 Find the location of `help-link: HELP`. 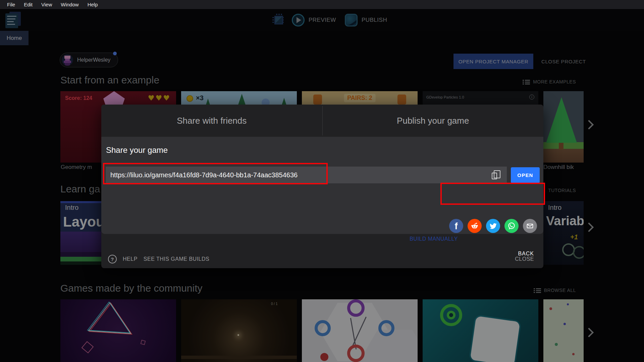

help-link: HELP is located at coordinates (130, 259).